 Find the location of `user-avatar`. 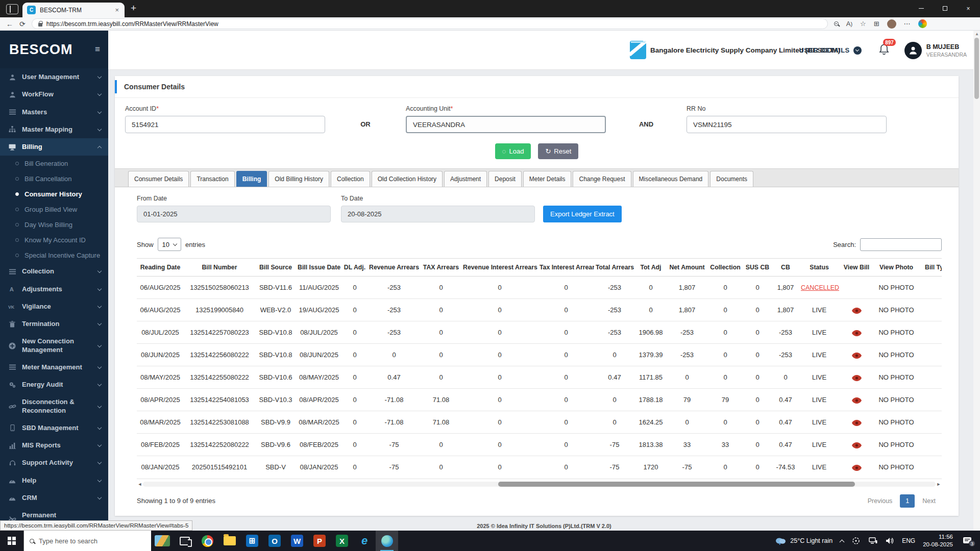

user-avatar is located at coordinates (913, 51).